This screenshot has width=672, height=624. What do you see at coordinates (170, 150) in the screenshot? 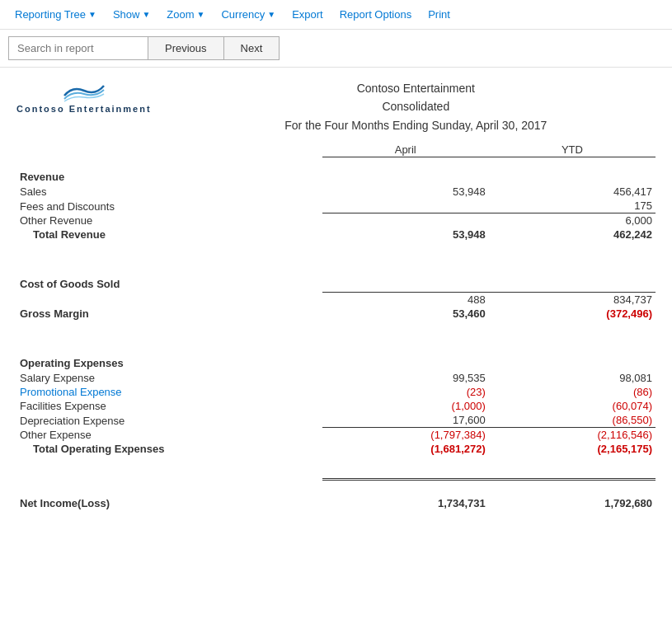
I see `label-col-header` at bounding box center [170, 150].